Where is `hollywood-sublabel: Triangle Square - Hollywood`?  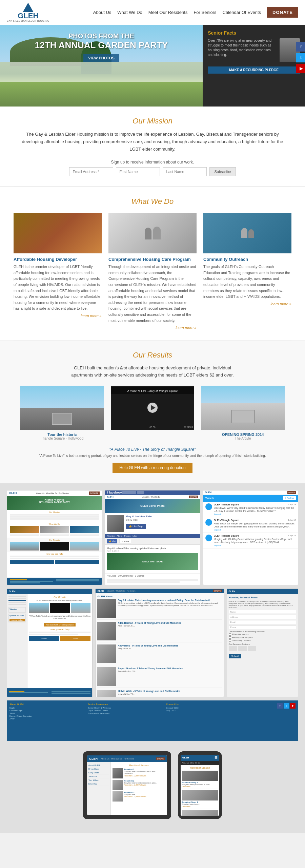
hollywood-sublabel: Triangle Square - Hollywood is located at coordinates (62, 438).